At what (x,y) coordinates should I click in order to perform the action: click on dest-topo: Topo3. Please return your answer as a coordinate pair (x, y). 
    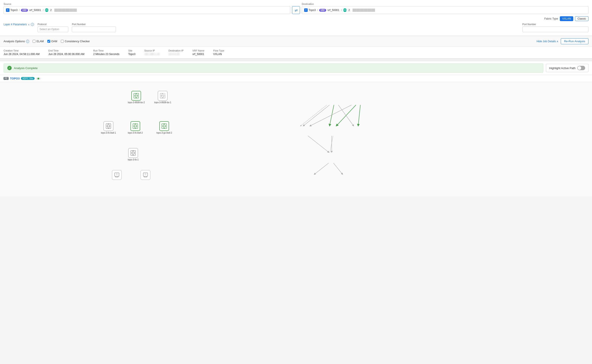
    Looking at the image, I should click on (312, 10).